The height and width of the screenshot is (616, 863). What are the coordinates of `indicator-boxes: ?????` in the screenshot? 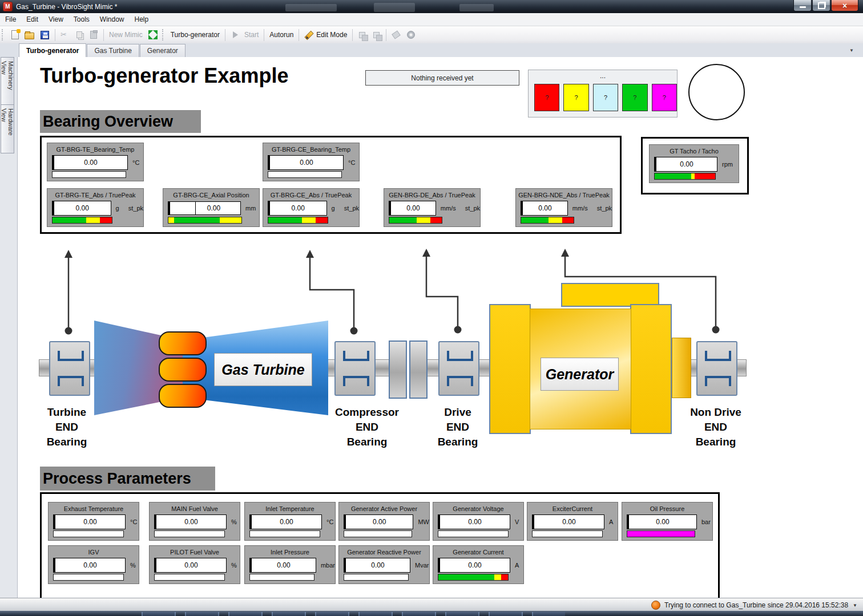 It's located at (603, 97).